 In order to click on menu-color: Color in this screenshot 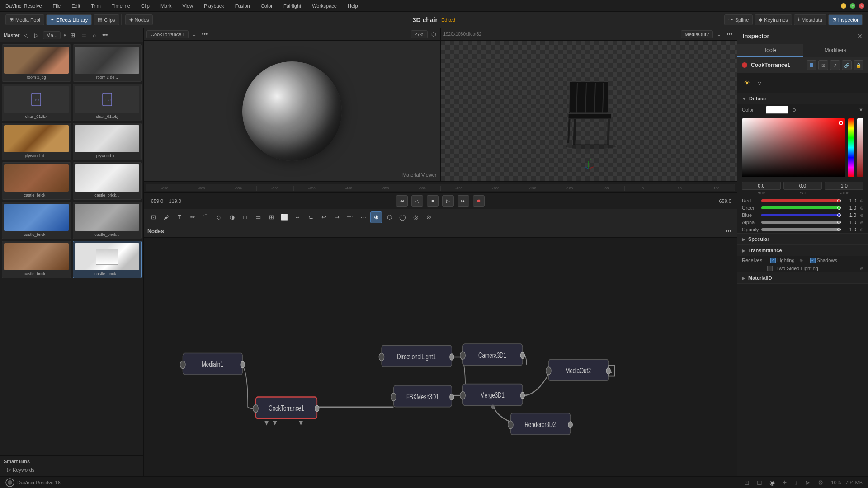, I will do `click(267, 6)`.